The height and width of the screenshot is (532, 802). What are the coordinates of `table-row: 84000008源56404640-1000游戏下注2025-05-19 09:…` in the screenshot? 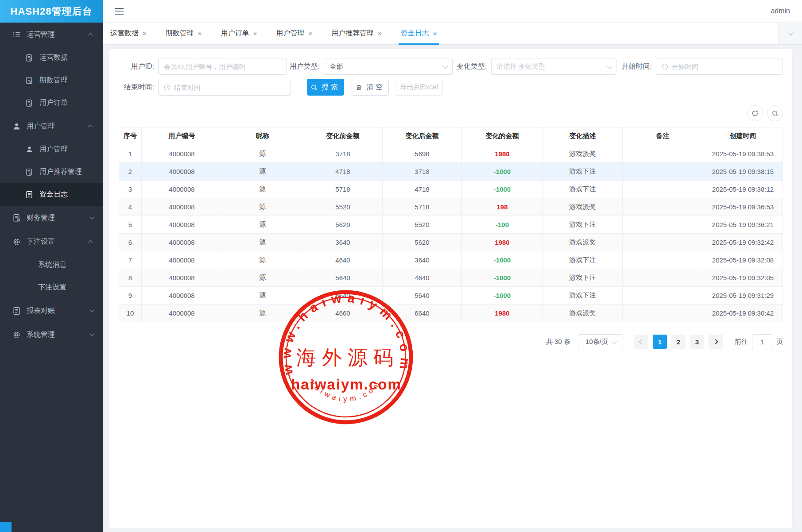 It's located at (451, 278).